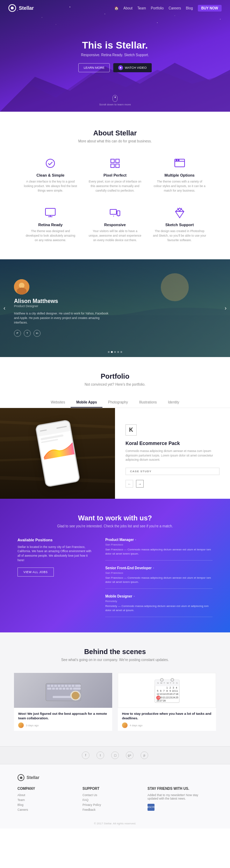 The height and width of the screenshot is (868, 230). What do you see at coordinates (47, 805) in the screenshot?
I see `footer-blog-link: Blog` at bounding box center [47, 805].